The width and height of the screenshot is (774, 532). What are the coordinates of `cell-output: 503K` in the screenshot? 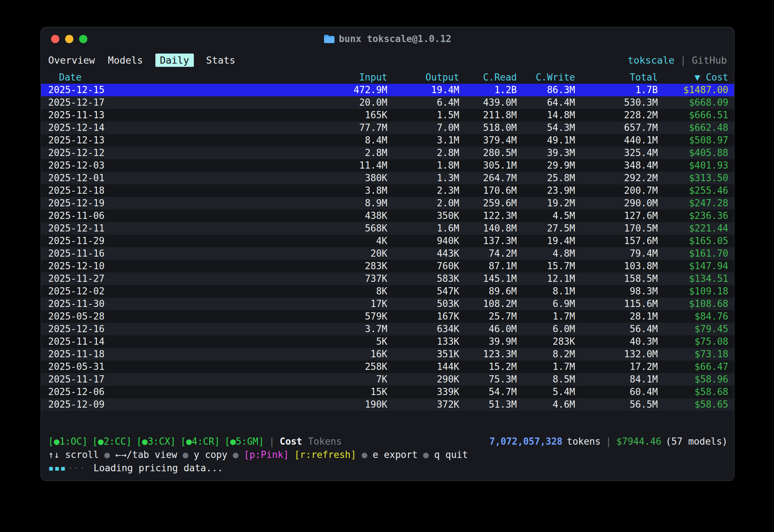 It's located at (423, 304).